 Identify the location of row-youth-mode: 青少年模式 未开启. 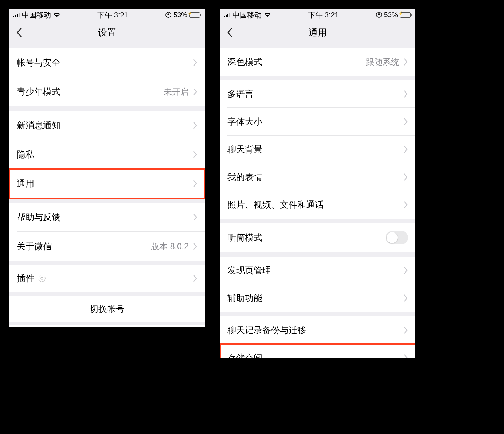
(107, 92).